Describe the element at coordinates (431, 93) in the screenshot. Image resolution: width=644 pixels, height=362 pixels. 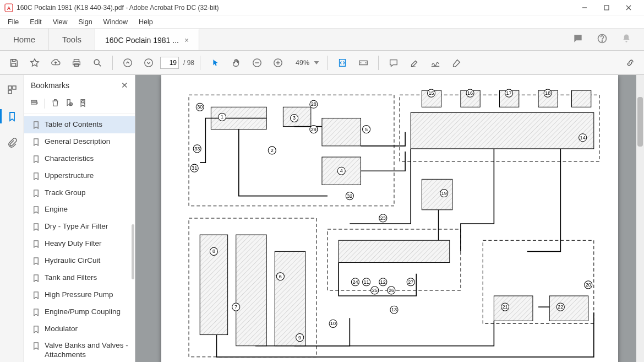
I see `svg-text: 15` at that location.